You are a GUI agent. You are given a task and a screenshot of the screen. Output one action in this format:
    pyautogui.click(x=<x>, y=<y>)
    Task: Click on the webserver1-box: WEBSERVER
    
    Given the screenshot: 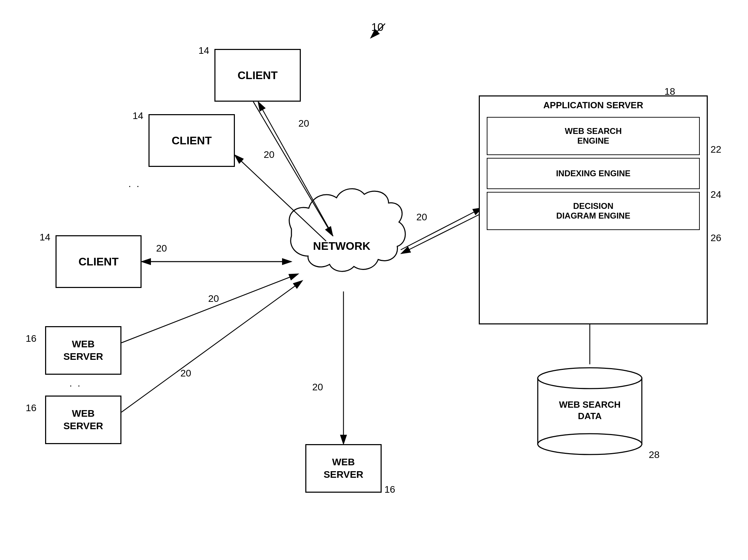 What is the action you would take?
    pyautogui.click(x=83, y=350)
    